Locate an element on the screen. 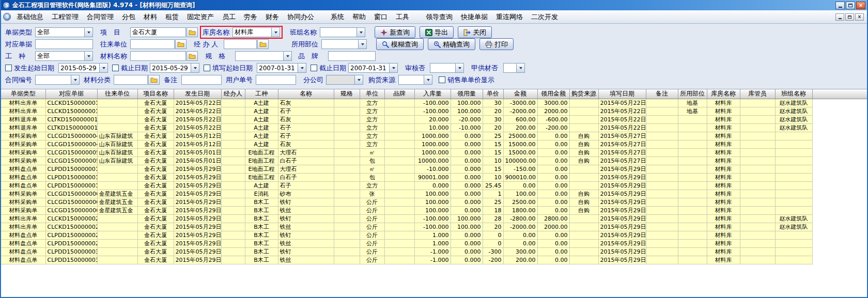 The width and height of the screenshot is (868, 298). corresponding-doc-input is located at coordinates (64, 44).